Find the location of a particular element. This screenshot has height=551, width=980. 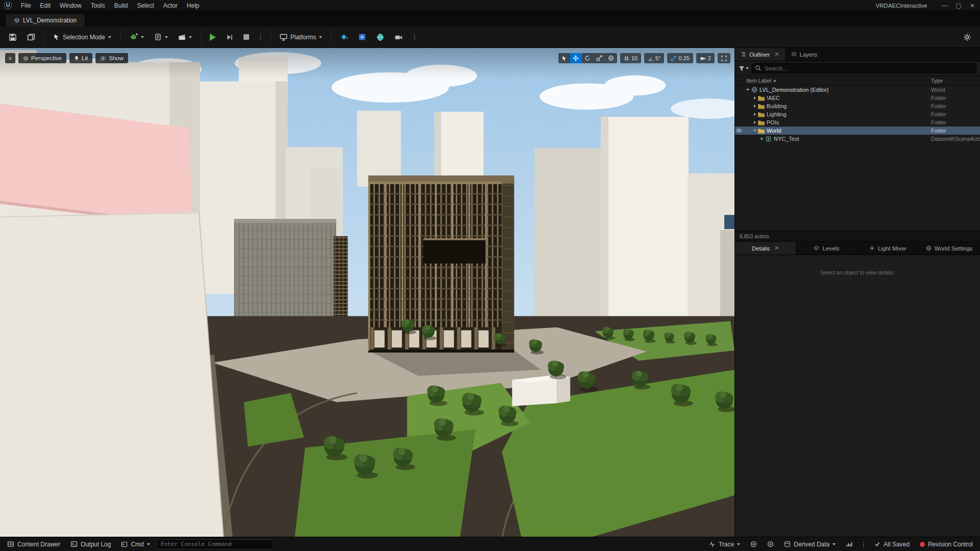

platforms-dropdown: Platforms is located at coordinates (301, 37).